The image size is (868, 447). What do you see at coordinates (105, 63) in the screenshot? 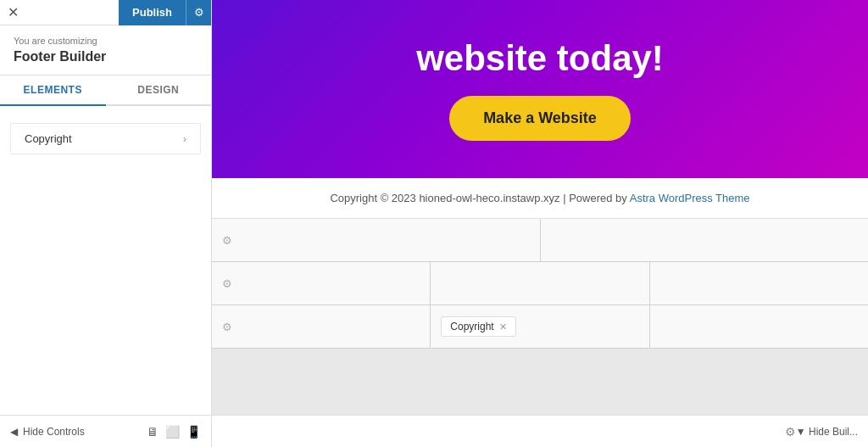
I see `builder-title: Footer Builder` at bounding box center [105, 63].